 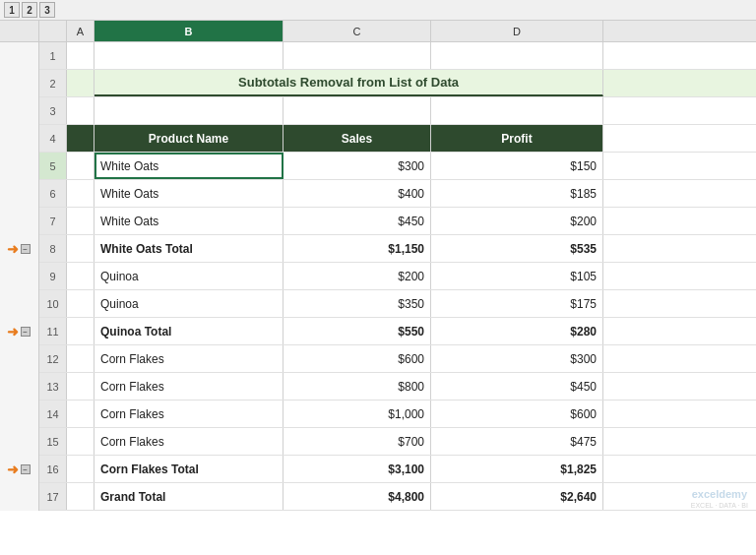 I want to click on cell-8a, so click(x=81, y=248).